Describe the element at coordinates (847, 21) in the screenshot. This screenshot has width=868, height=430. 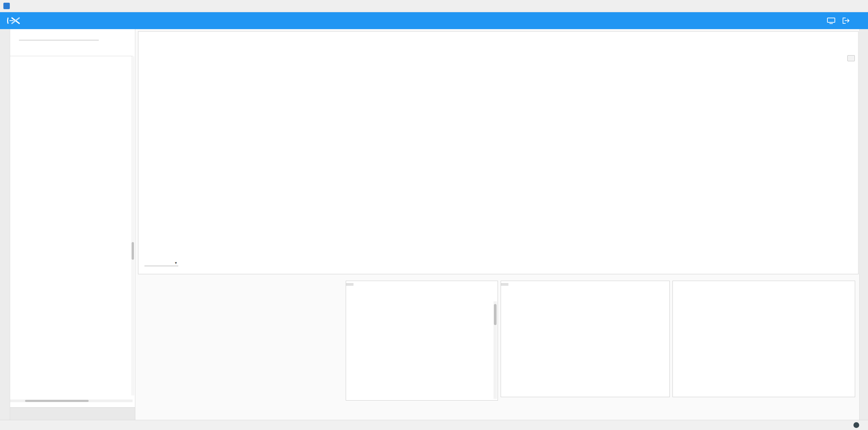
I see `nav-right` at that location.